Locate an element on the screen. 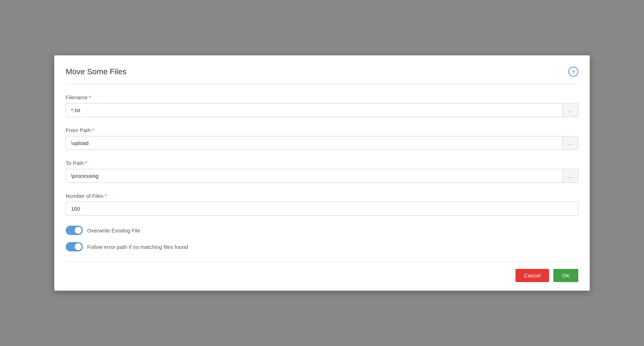 This screenshot has width=644, height=346. to-path-browse-button: ... is located at coordinates (570, 176).